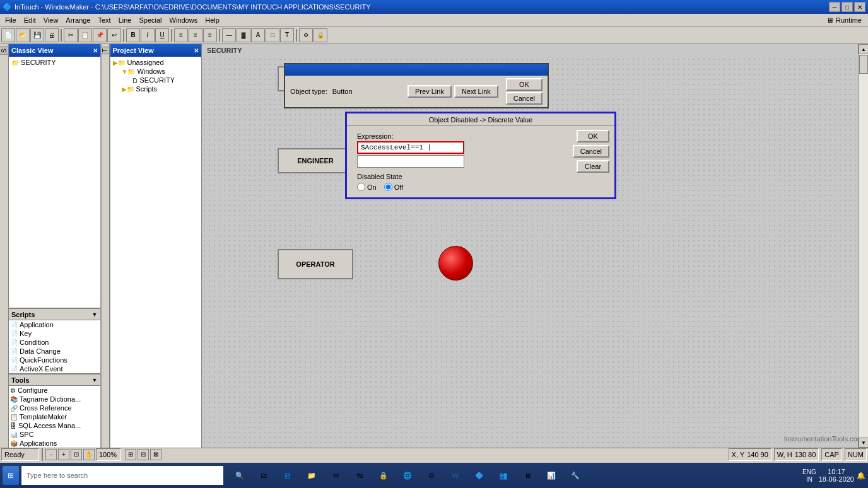 The image size is (868, 488). I want to click on menu-help: Help, so click(212, 20).